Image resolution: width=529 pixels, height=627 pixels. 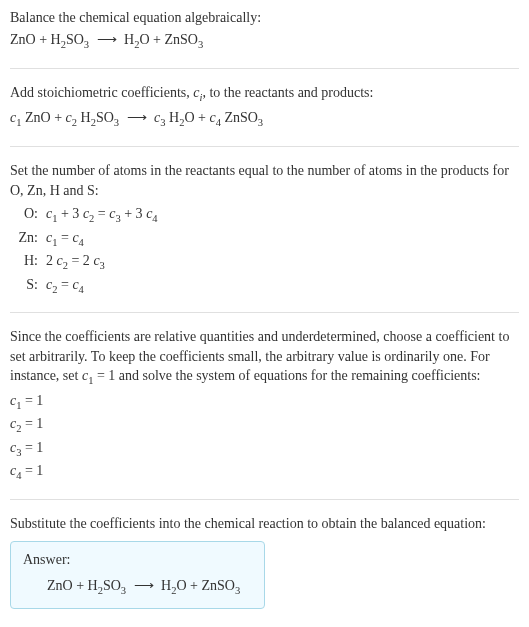 What do you see at coordinates (24, 261) in the screenshot?
I see `atom-label: H:` at bounding box center [24, 261].